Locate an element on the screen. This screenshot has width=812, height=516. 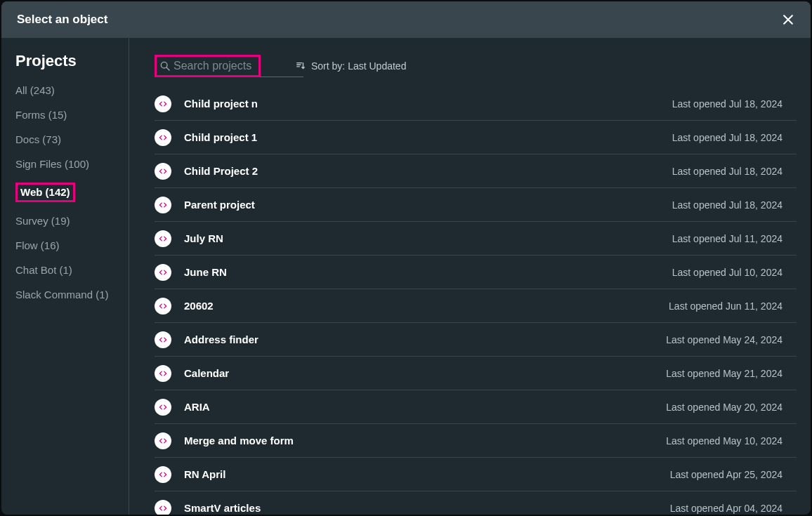
modal-title: Select an object is located at coordinates (62, 20).